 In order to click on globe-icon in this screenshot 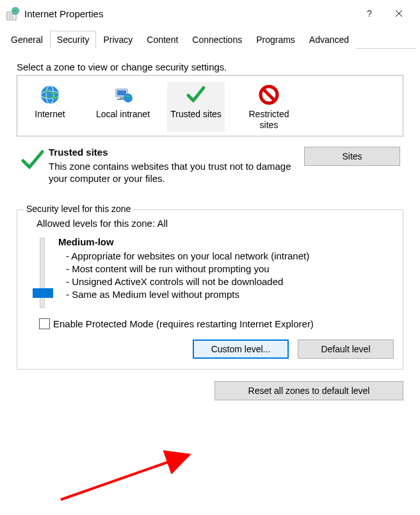, I will do `click(50, 95)`.